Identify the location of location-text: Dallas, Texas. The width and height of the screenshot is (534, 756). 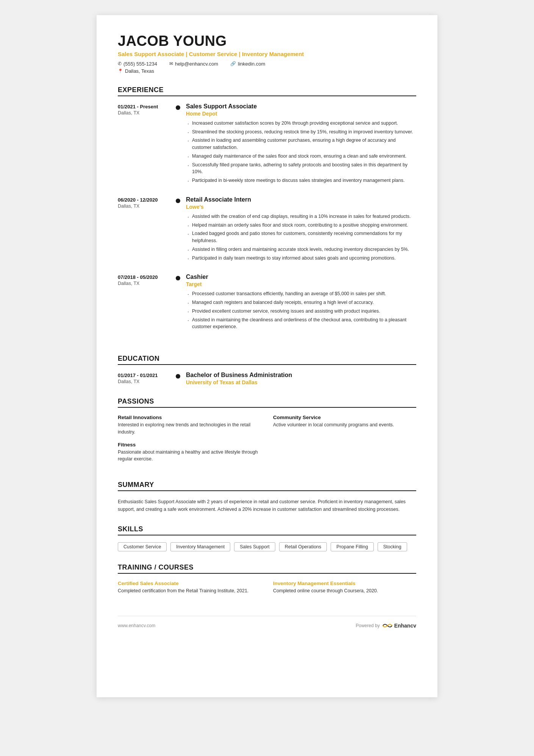
(139, 71).